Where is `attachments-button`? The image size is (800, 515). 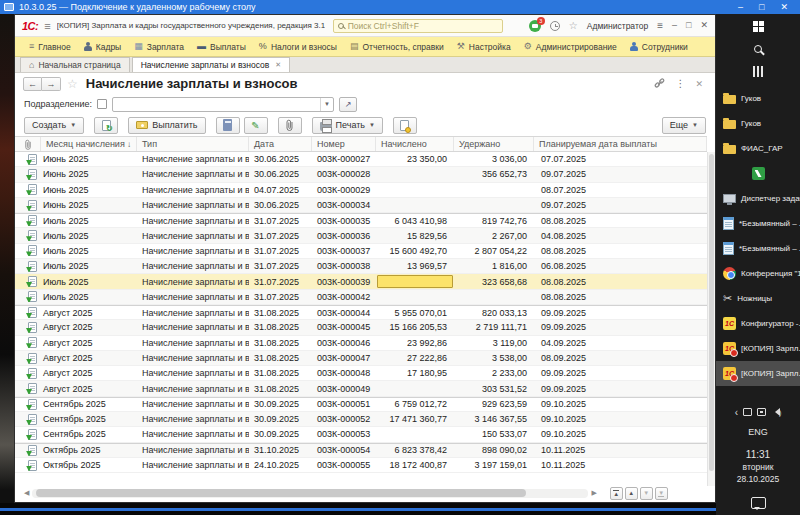 attachments-button is located at coordinates (290, 126).